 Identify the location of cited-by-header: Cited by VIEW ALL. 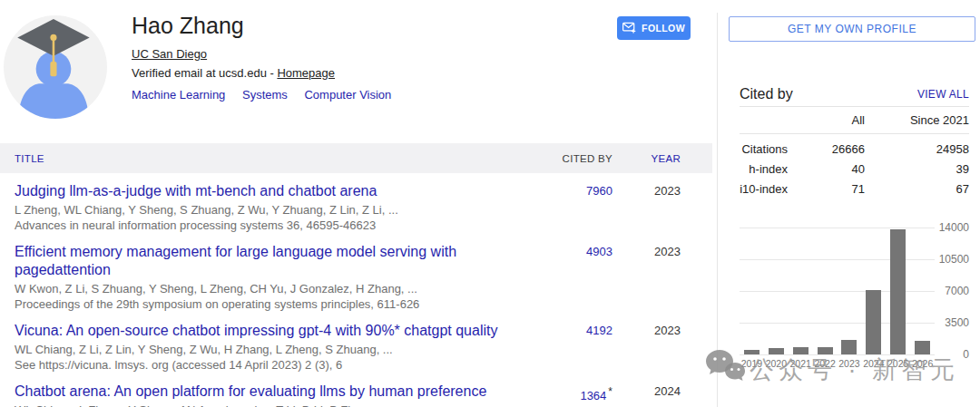
(855, 94).